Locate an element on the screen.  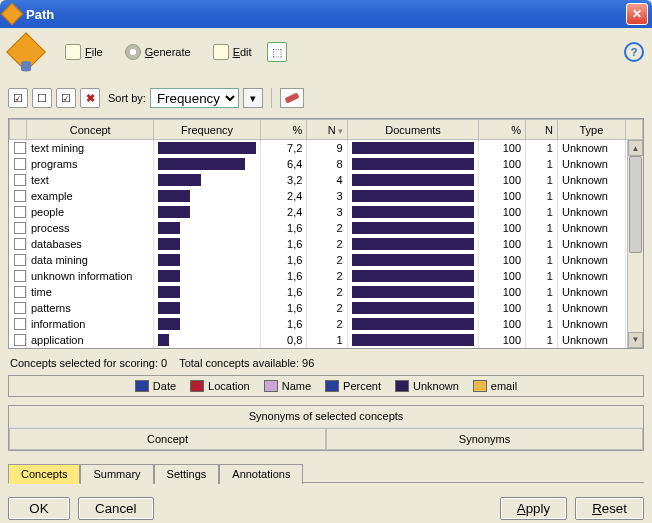
scroll-up-button: ▲ is located at coordinates (636, 148).